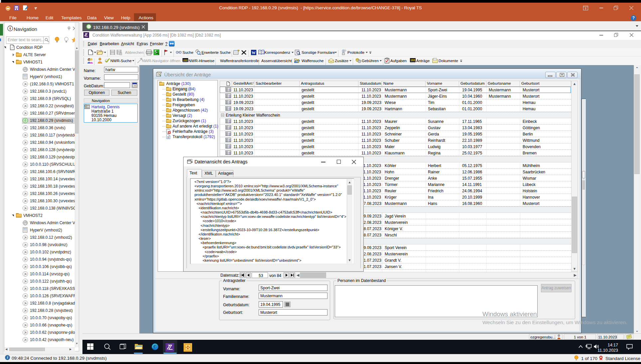 This screenshot has height=364, width=641. I want to click on svg-text: 209, so click(186, 60).